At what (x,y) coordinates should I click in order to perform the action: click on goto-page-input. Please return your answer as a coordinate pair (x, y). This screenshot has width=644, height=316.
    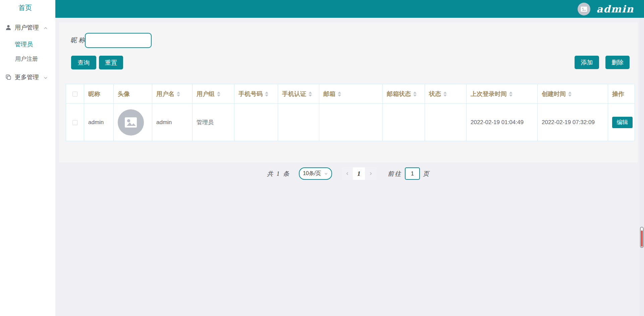
    Looking at the image, I should click on (413, 174).